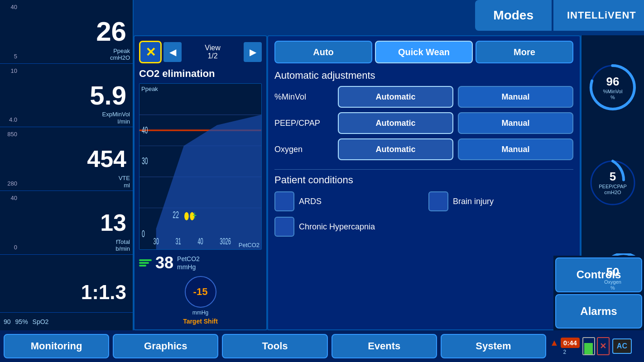  I want to click on gauge-oxygen-inner: 50 Oxygen%, so click(613, 278).